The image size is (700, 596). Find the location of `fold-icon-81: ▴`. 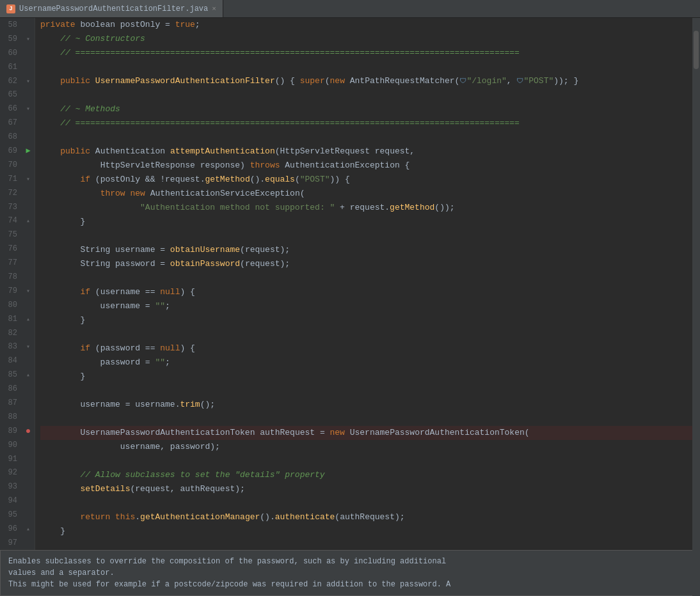

fold-icon-81: ▴ is located at coordinates (28, 319).